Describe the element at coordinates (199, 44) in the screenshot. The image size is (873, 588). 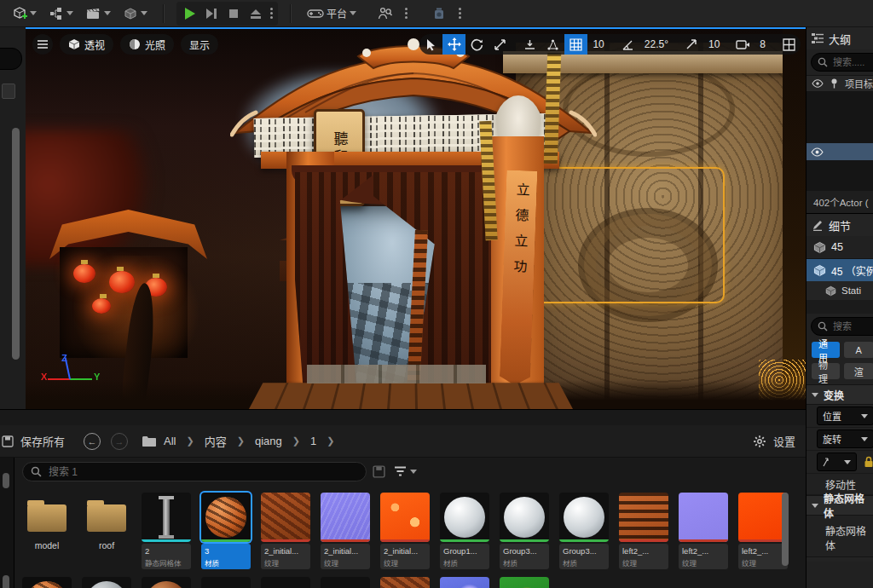
I see `show-dropdown: 显示` at that location.